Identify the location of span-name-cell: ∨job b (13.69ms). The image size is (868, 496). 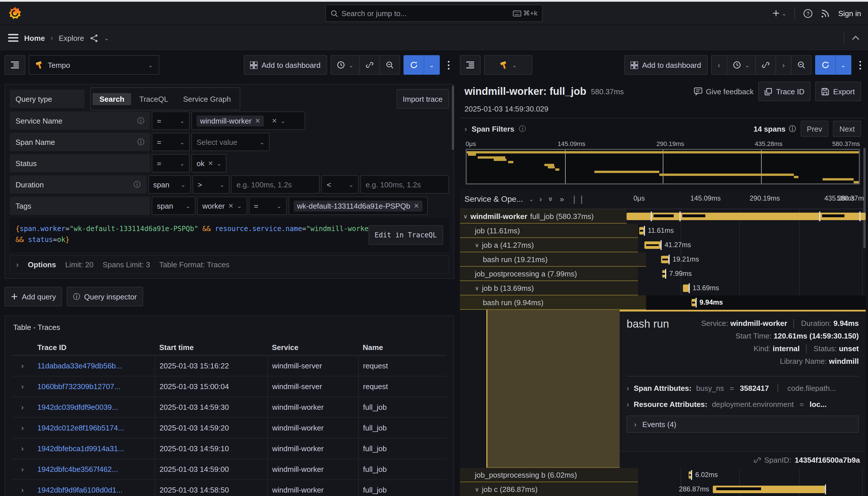
(549, 288).